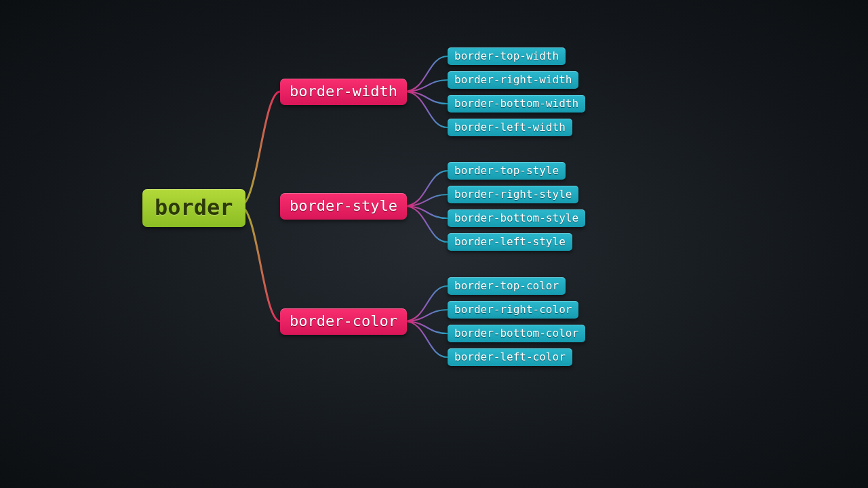 The width and height of the screenshot is (868, 488). Describe the element at coordinates (510, 127) in the screenshot. I see `node-border-left-width: border-left-width` at that location.